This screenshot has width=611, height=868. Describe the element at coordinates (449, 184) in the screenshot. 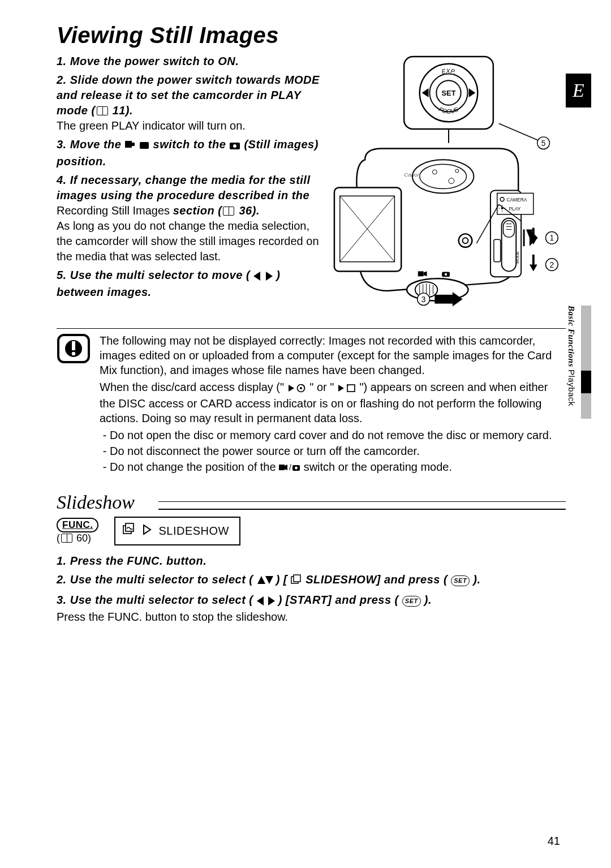

I see `camcorder-illustration: SET EXP. FOCUS 5` at that location.